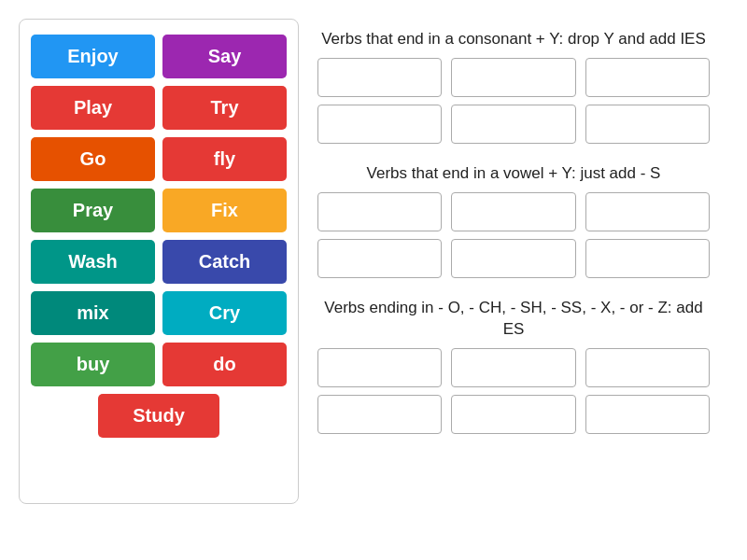  Describe the element at coordinates (159, 314) in the screenshot. I see `verb-row: mixCry` at that location.